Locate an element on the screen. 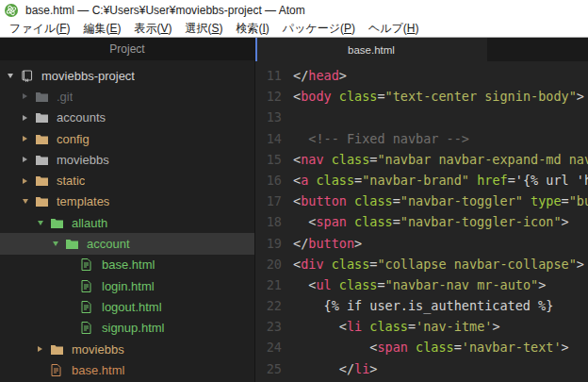  menu-view: 表示(V) is located at coordinates (153, 28).